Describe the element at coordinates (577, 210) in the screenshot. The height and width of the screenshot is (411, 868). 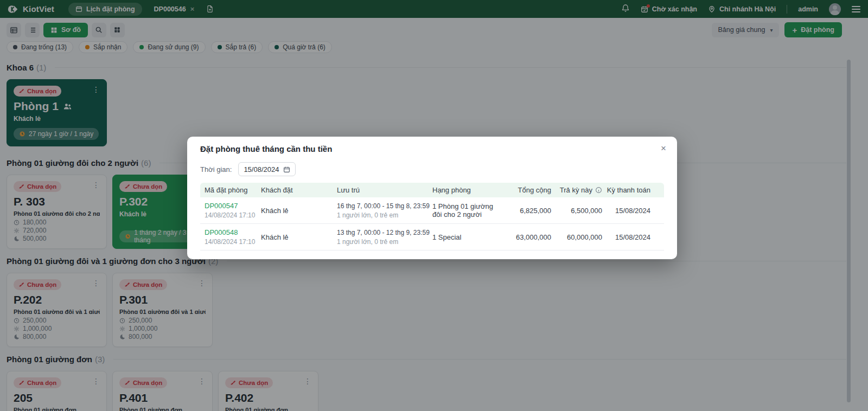
I see `due-amount: 6,500,000` at that location.